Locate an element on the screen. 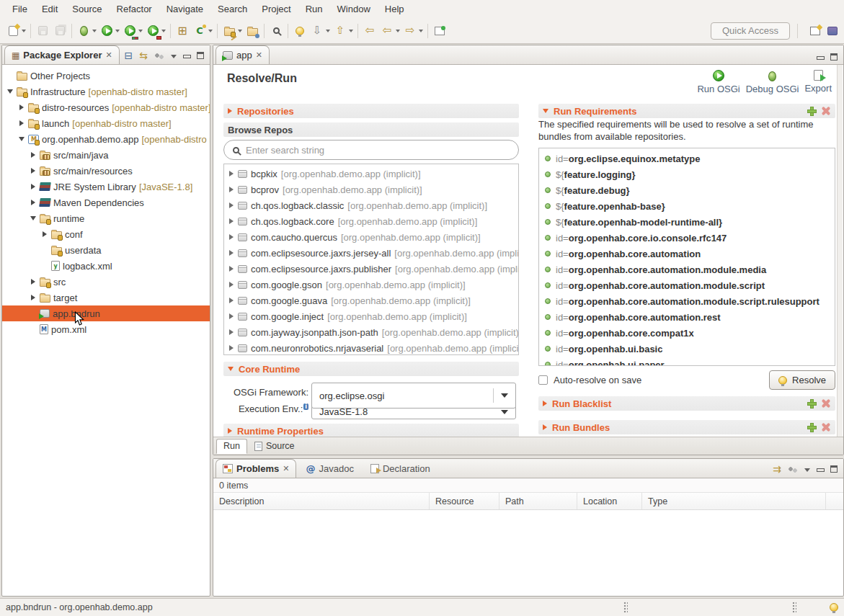  section-repositories: Repositories is located at coordinates (371, 111).